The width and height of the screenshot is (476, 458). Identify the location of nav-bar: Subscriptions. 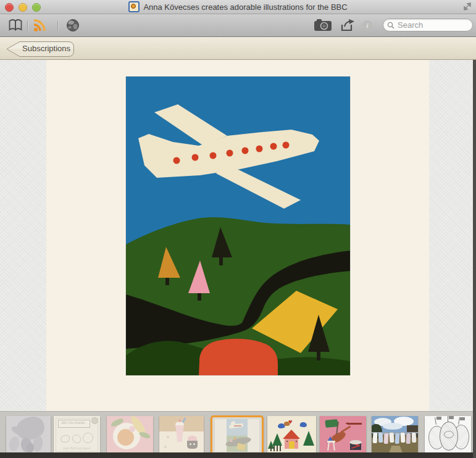
(238, 48).